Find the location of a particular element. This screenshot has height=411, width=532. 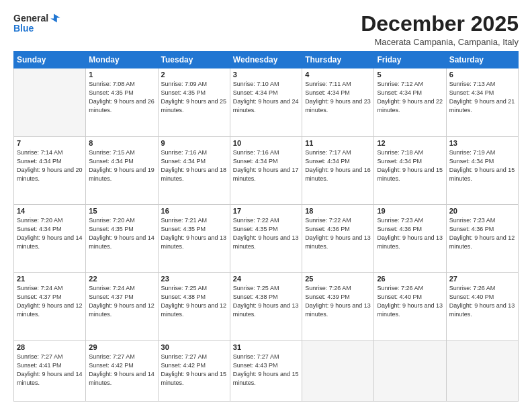

calendar-day-cell: 17Sunrise: 7:22 AMSunset: 4:35 PMDayligh… is located at coordinates (266, 238).